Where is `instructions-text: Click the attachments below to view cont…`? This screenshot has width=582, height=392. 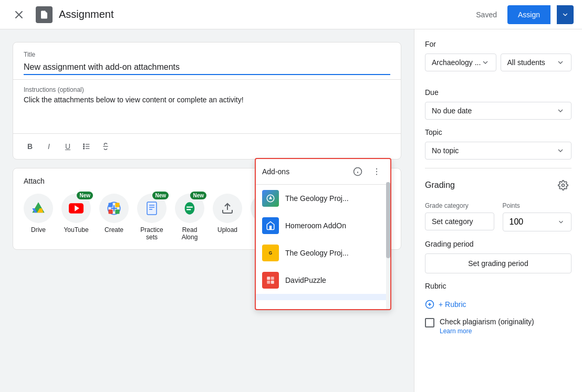
instructions-text: Click the attachments below to view cont… is located at coordinates (207, 111).